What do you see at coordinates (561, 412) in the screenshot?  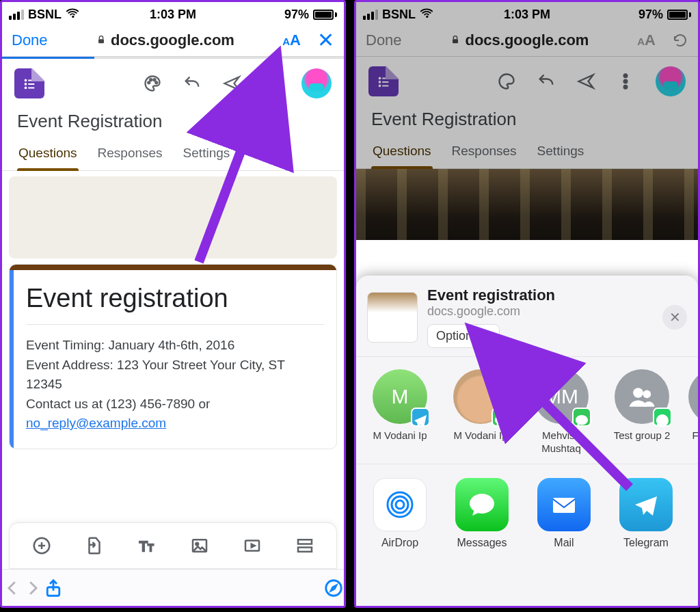 I see `share-contact: MMMehvish Mushtaq` at bounding box center [561, 412].